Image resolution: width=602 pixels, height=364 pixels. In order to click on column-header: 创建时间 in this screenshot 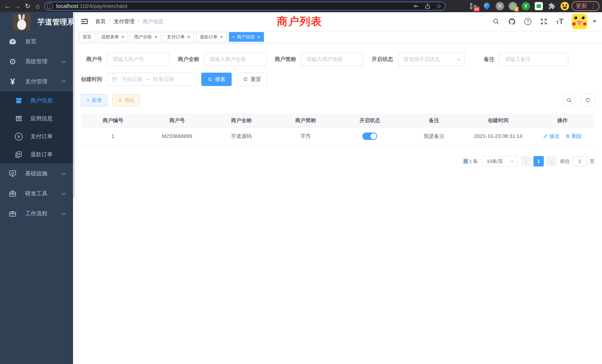, I will do `click(498, 121)`.